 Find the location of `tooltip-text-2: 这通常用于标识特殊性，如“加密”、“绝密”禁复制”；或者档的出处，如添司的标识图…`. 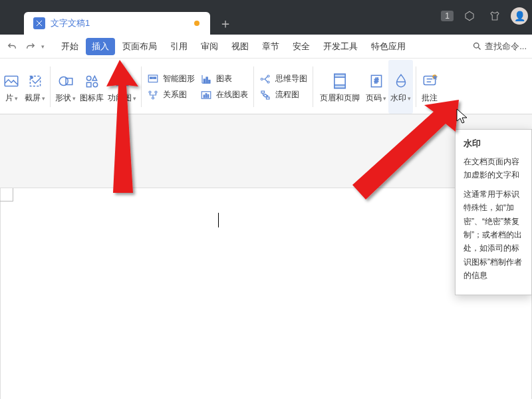

tooltip-text-2: 这通常用于标识特殊性，如“加密”、“绝密”禁复制”；或者档的出处，如添司的标识图… is located at coordinates (493, 235).